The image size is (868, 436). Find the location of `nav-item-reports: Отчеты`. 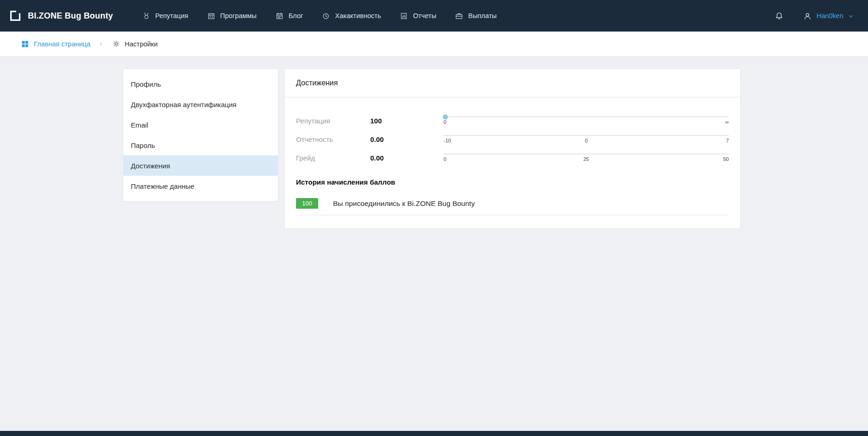

nav-item-reports: Отчеты is located at coordinates (418, 16).